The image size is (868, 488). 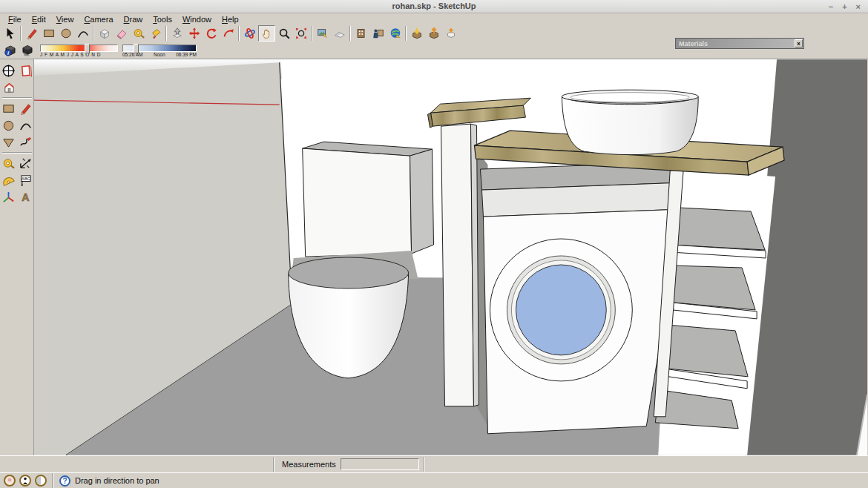 I want to click on menu-file: File, so click(x=15, y=19).